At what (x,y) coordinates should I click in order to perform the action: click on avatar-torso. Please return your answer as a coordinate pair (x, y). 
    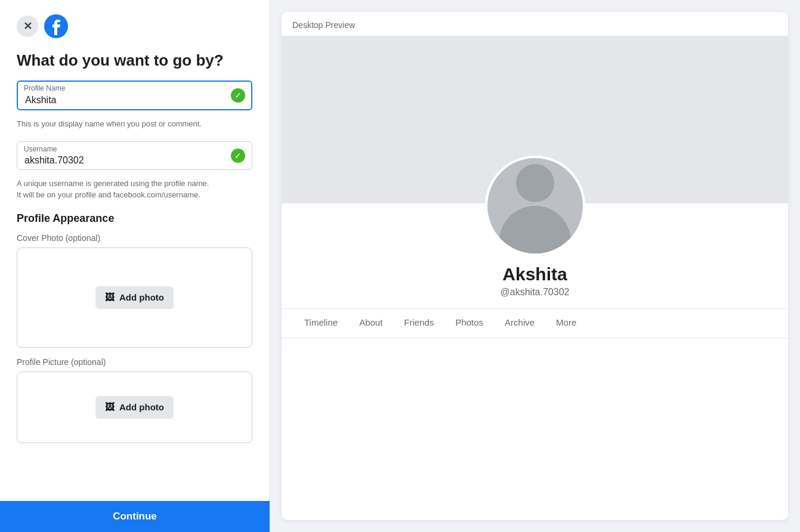
    Looking at the image, I should click on (535, 230).